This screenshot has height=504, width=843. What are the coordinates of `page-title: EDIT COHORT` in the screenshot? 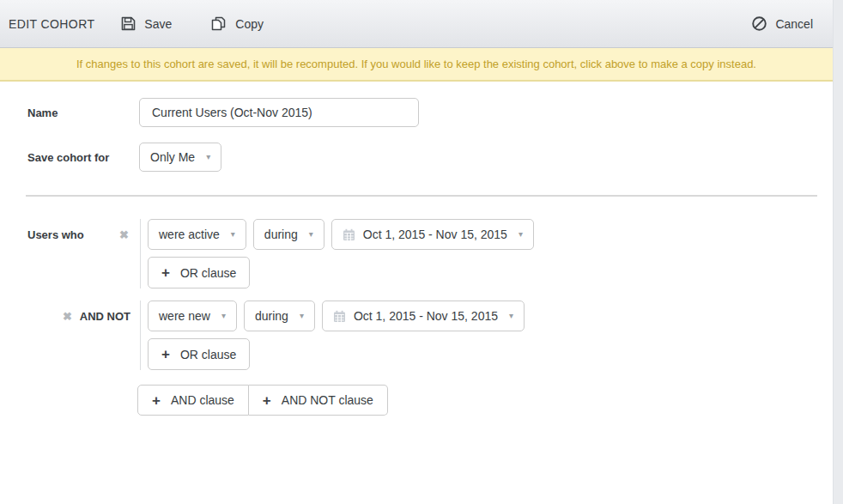 It's located at (52, 24).